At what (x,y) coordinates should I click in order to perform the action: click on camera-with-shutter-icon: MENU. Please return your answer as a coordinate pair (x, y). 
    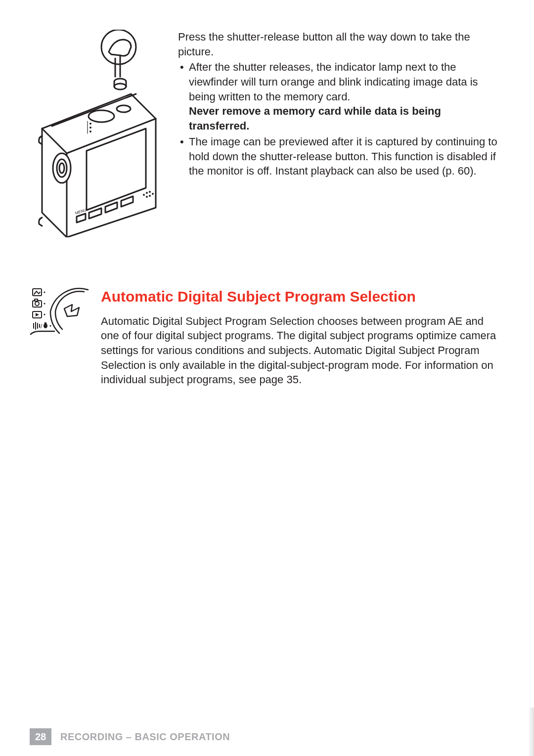
    Looking at the image, I should click on (96, 133).